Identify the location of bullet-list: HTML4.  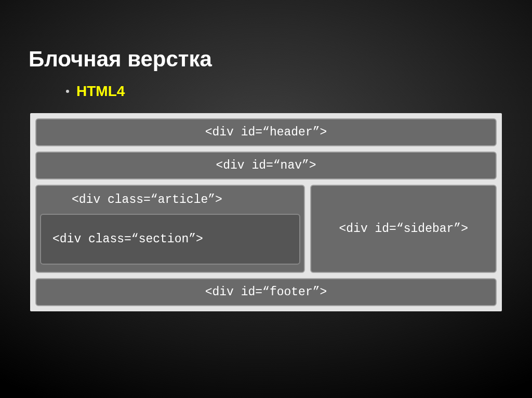
(285, 91).